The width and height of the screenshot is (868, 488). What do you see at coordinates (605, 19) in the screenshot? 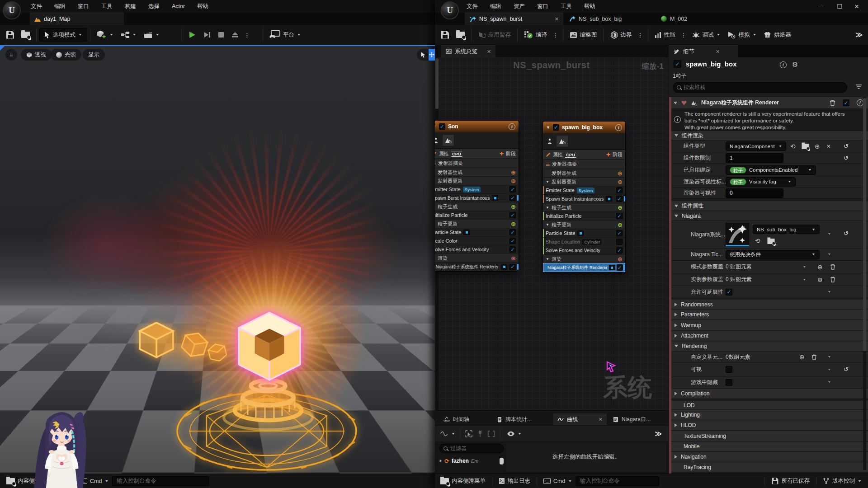
I see `tab-ns-sub-box-big: NS_sub_box_big` at bounding box center [605, 19].